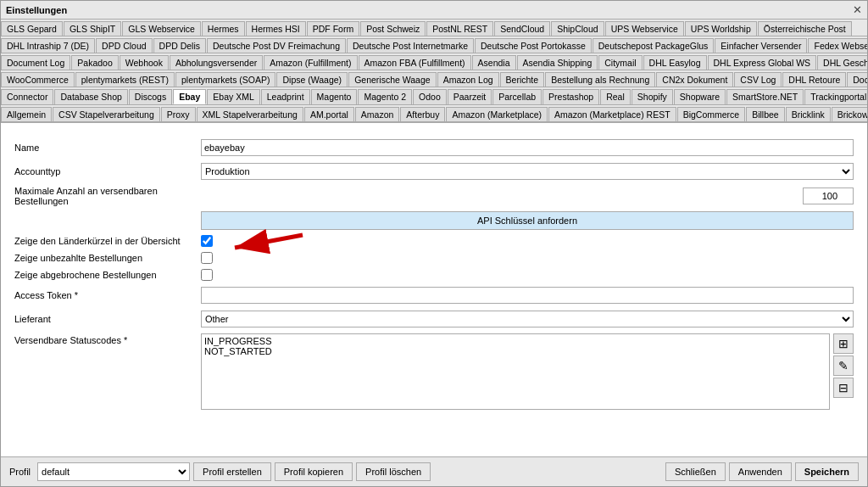 The width and height of the screenshot is (868, 487). I want to click on tab-sendcloud: SendCloud, so click(522, 29).